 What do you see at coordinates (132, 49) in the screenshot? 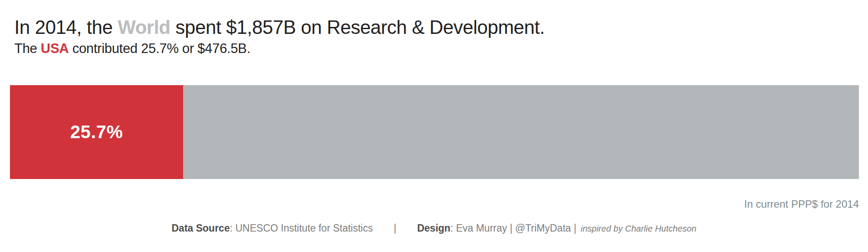
I see `page-subtitle: The USA contributed 25.7% or $476.5B.` at bounding box center [132, 49].